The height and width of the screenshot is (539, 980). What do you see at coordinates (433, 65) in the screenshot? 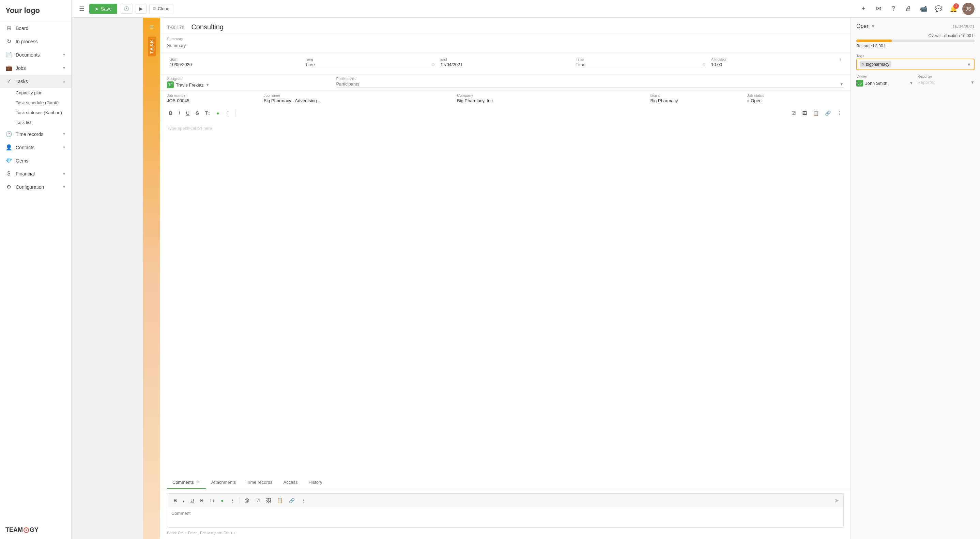
I see `time-clock-icon: ⊙` at bounding box center [433, 65].